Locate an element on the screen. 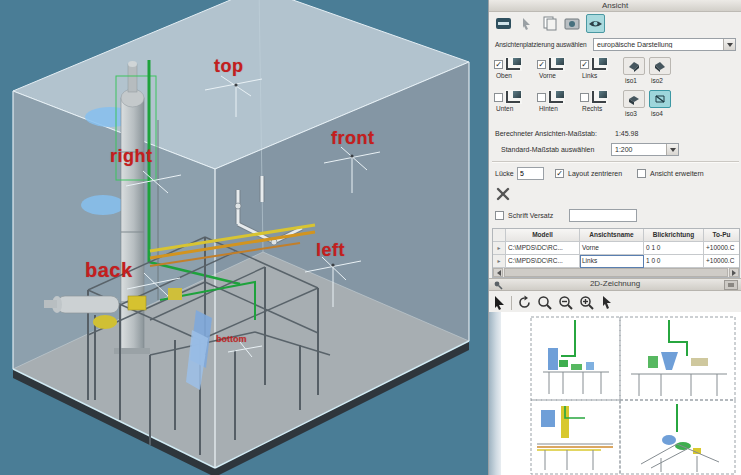 The image size is (741, 475). cell-name: Links is located at coordinates (612, 262).